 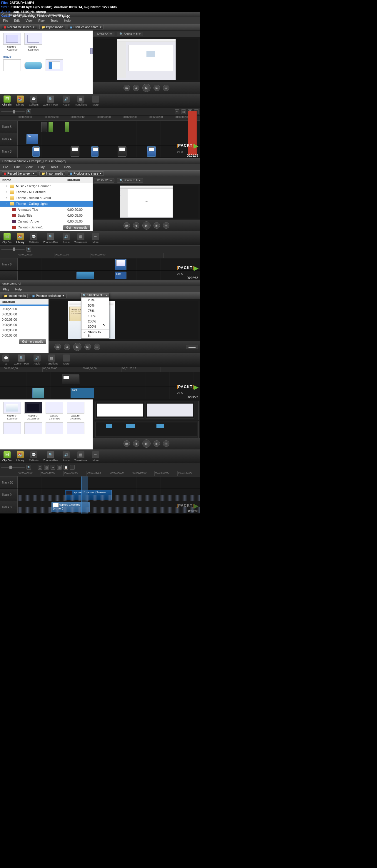 I want to click on split-button: ⎌, so click(x=72, y=467).